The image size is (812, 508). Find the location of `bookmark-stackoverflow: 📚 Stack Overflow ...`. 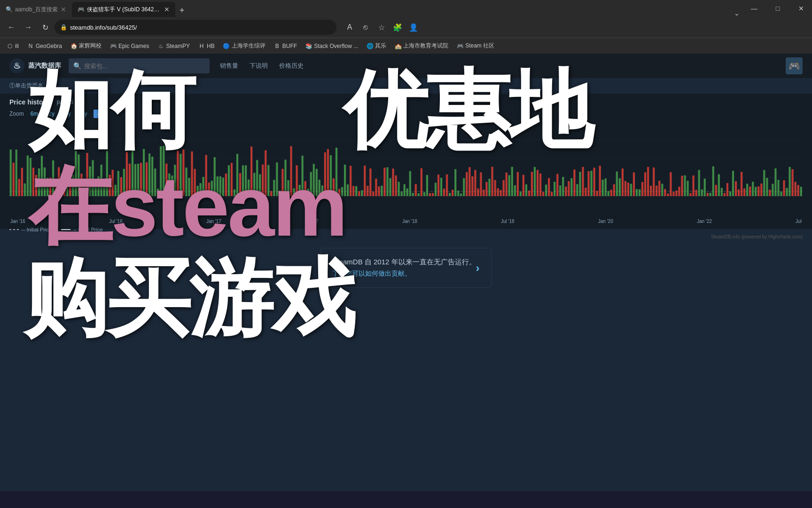

bookmark-stackoverflow: 📚 Stack Overflow ... is located at coordinates (332, 46).